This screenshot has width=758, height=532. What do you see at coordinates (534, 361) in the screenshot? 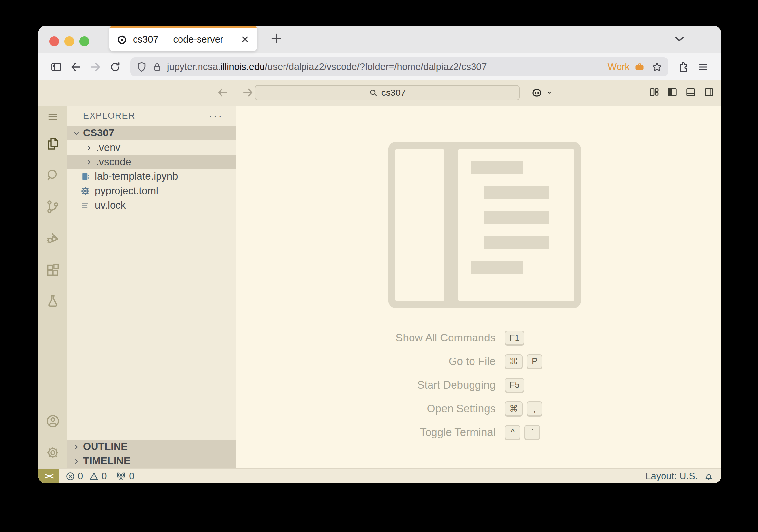
I see `keycap: P` at bounding box center [534, 361].